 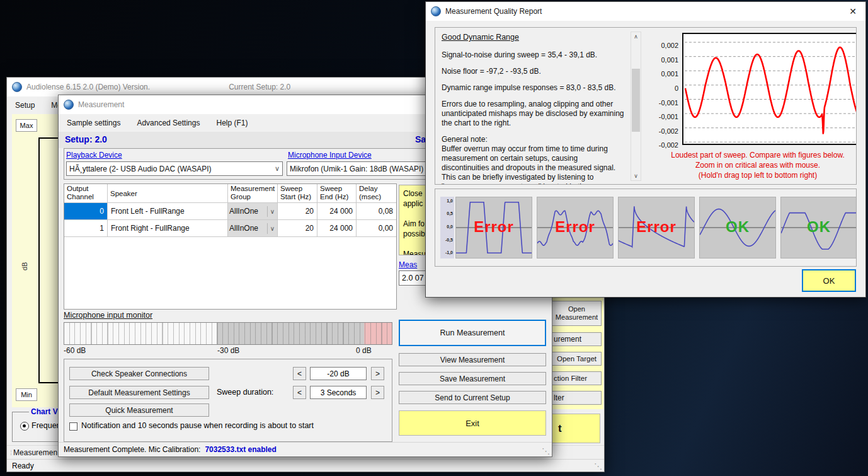 I want to click on y-tick-label: 0,002, so click(x=663, y=45).